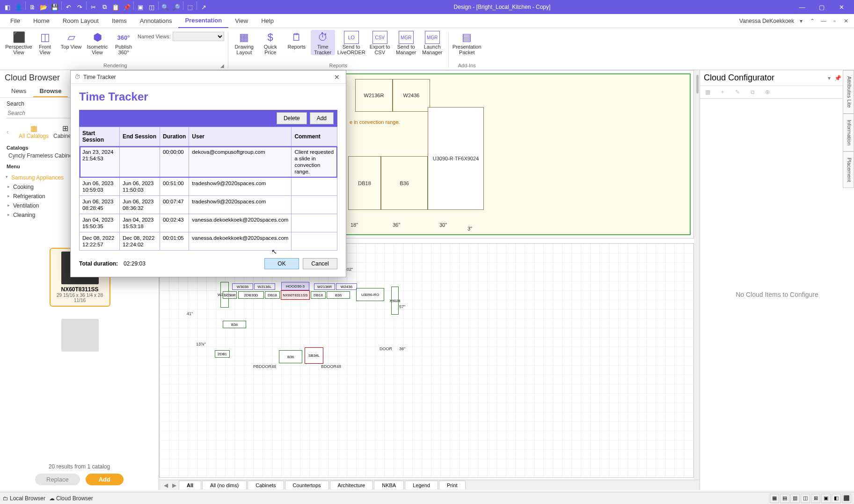 Image resolution: width=854 pixels, height=504 pixels. What do you see at coordinates (346, 287) in the screenshot?
I see `plan-w2436: W2436` at bounding box center [346, 287].